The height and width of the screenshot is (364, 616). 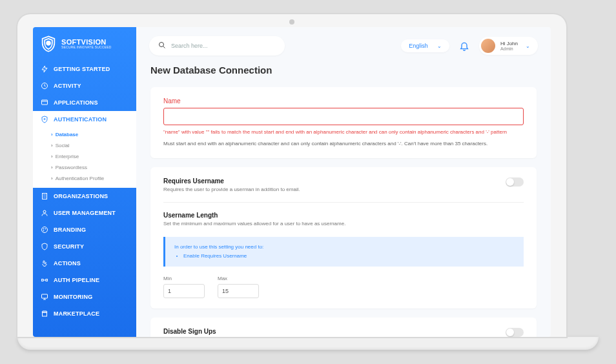 What do you see at coordinates (344, 252) in the screenshot?
I see `info-box: In order to use this setting you need to…` at bounding box center [344, 252].